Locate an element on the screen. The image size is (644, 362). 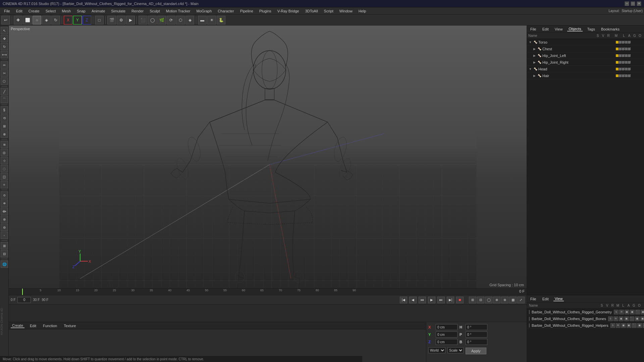
y-input is located at coordinates (447, 335).